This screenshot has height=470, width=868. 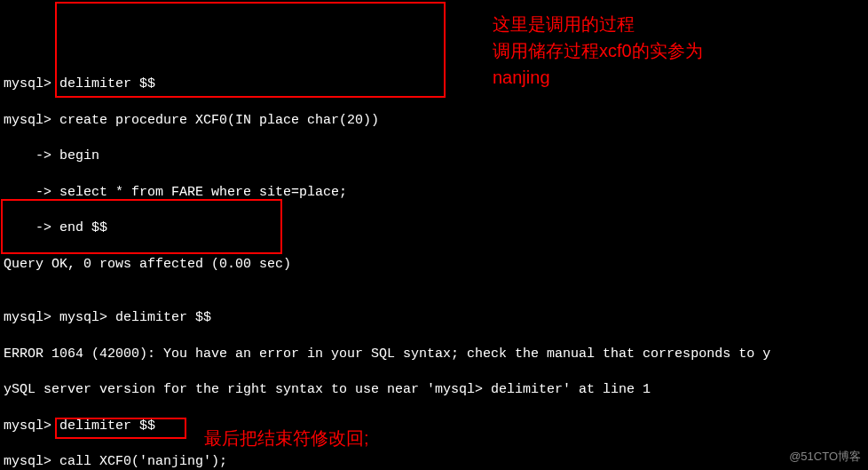 What do you see at coordinates (434, 193) in the screenshot?
I see `terminal-line: -> select * from FARE where site=place;` at bounding box center [434, 193].